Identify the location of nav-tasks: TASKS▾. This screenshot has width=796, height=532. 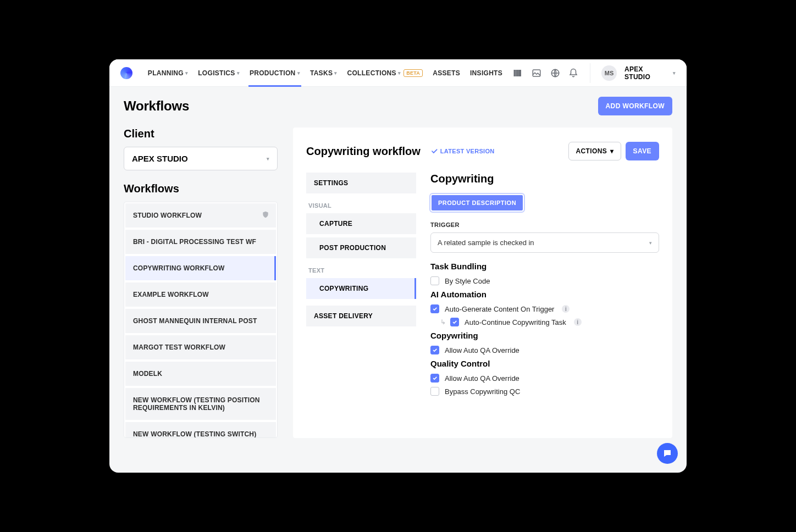
(324, 73).